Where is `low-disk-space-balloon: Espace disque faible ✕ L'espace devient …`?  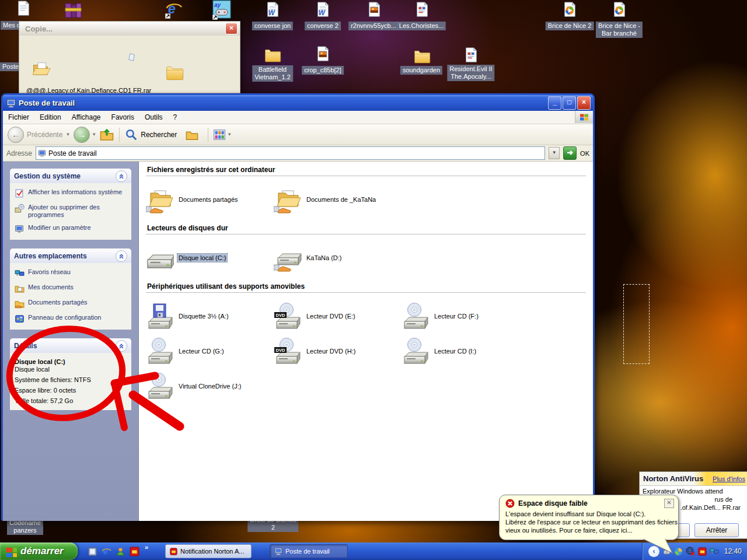
low-disk-space-balloon: Espace disque faible ✕ L'espace devient … is located at coordinates (589, 517).